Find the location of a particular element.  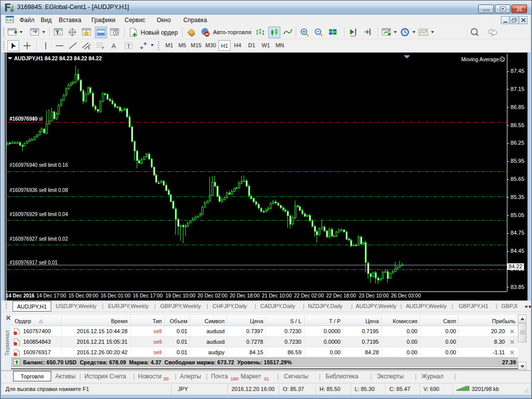

svg-text: 14 Dec 2016 is located at coordinates (20, 295).